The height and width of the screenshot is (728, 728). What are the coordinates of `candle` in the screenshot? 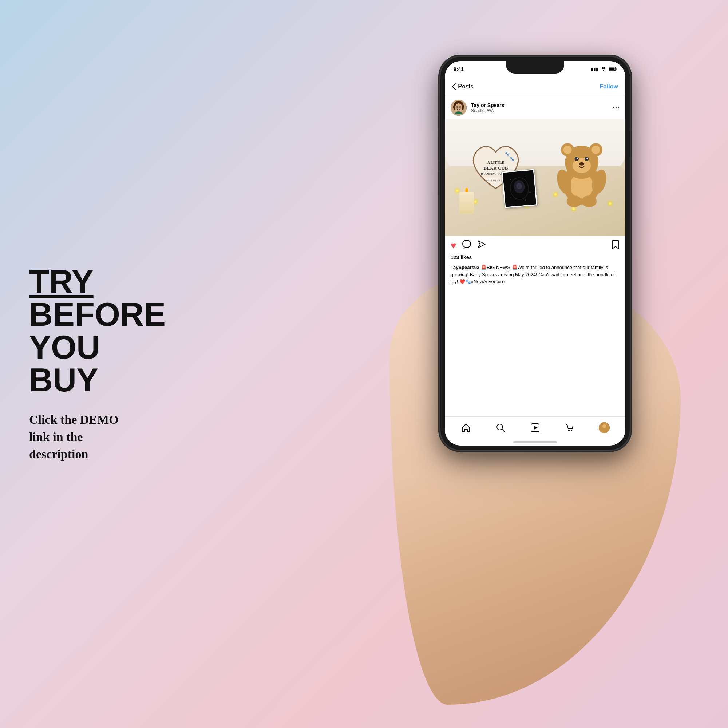 It's located at (466, 203).